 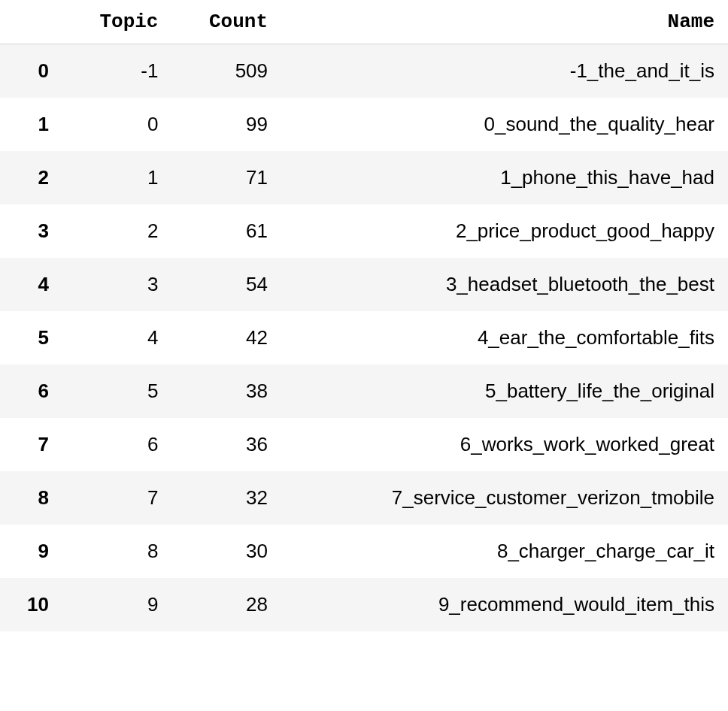 What do you see at coordinates (364, 498) in the screenshot?
I see `table-row: 8 7 32 7_service_customer_verizon_tmobil…` at bounding box center [364, 498].